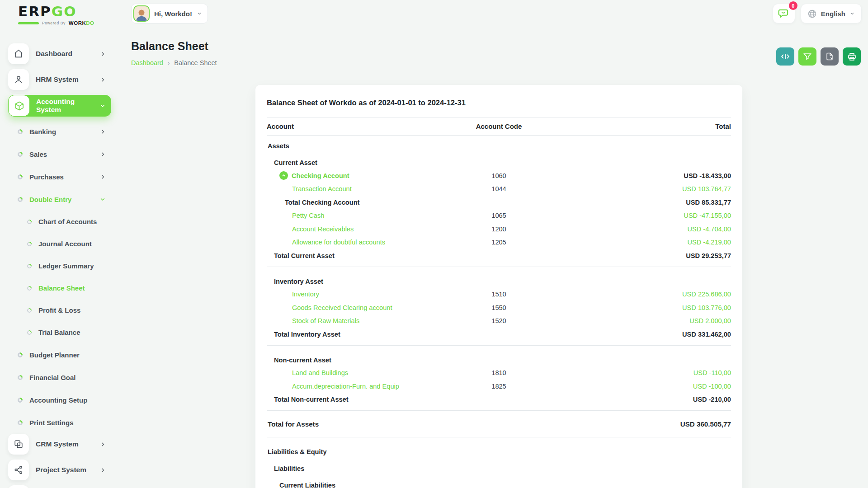 The height and width of the screenshot is (488, 868). I want to click on column-account: Account, so click(360, 127).